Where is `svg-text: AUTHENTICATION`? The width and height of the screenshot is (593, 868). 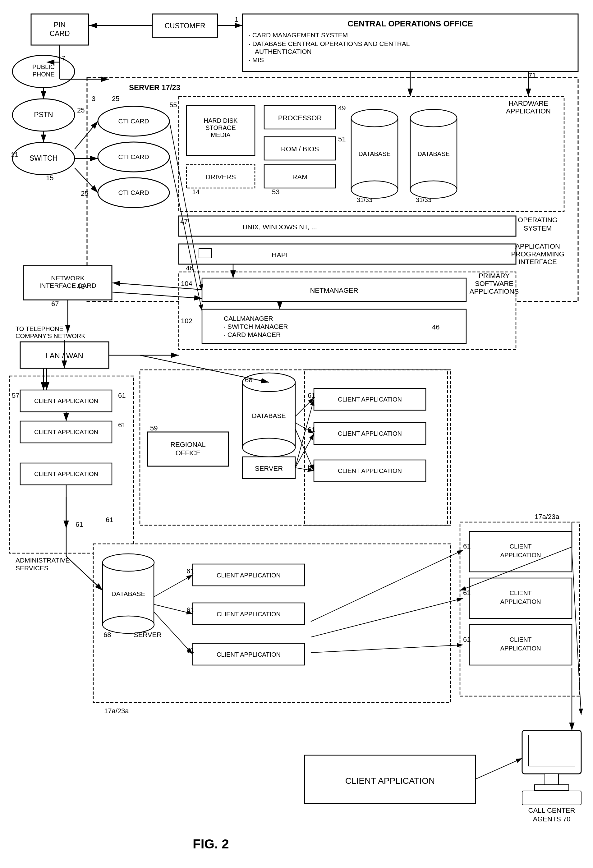
svg-text: AUTHENTICATION is located at coordinates (283, 52).